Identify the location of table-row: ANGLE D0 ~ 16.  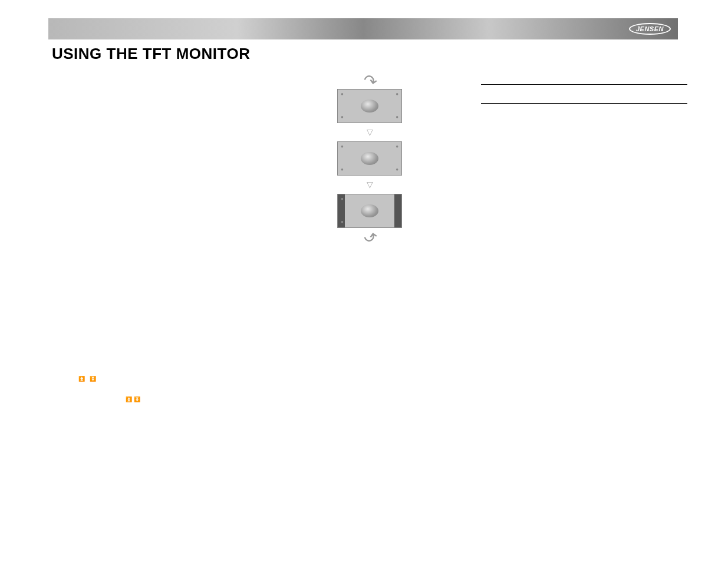
(370, 469).